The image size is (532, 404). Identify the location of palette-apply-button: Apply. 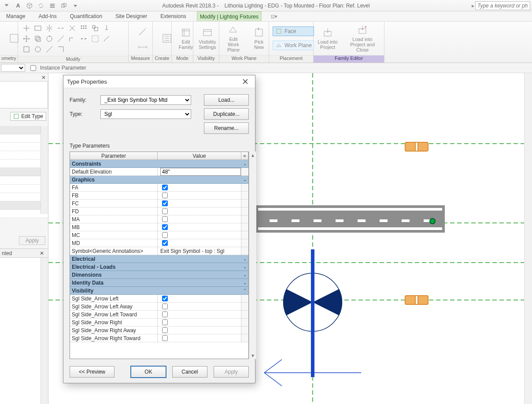
(32, 241).